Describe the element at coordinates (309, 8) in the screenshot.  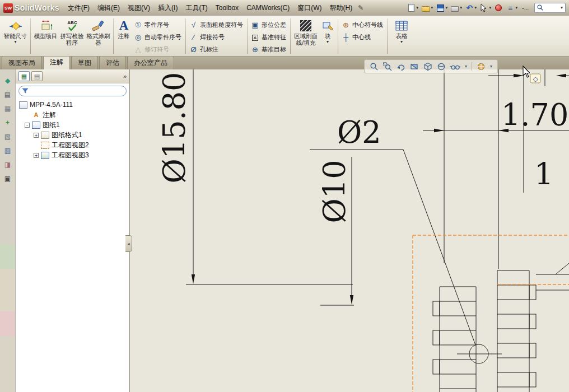
I see `menu-window: 窗口(W)` at that location.